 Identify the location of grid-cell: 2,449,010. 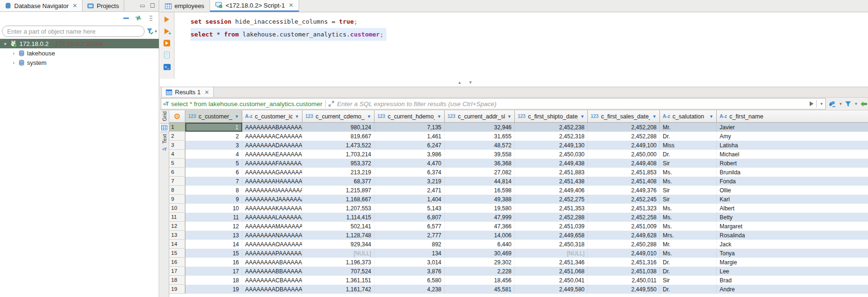
(624, 253).